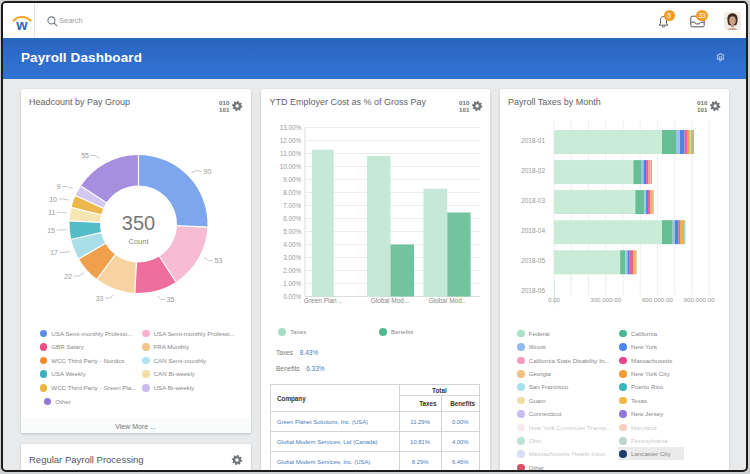 The height and width of the screenshot is (474, 750). I want to click on svg-text: 0.00, so click(554, 300).